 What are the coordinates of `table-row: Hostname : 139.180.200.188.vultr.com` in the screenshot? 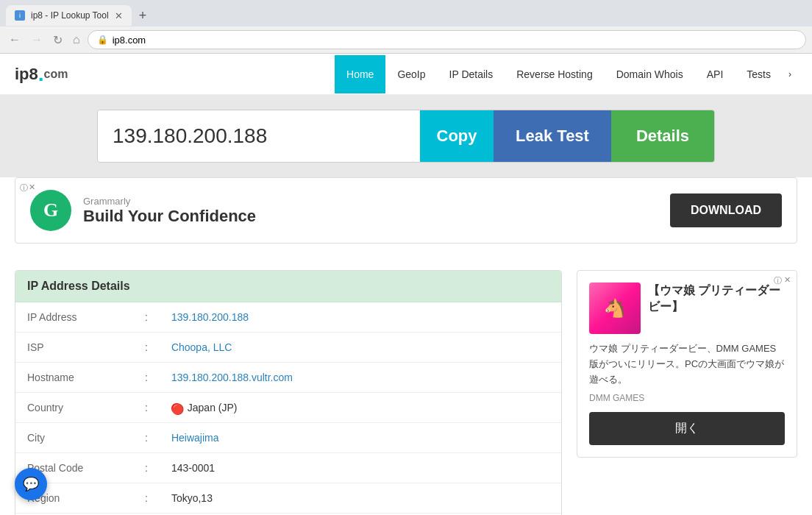 It's located at (288, 378).